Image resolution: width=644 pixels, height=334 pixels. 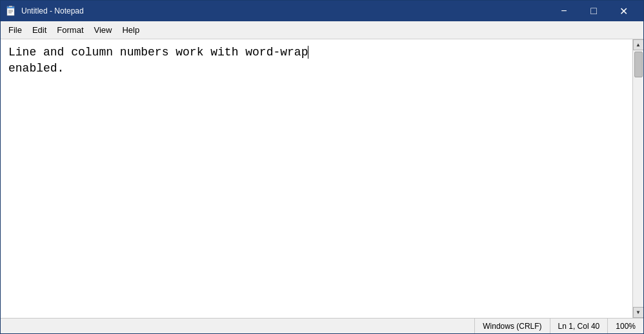 I want to click on status-bar: Windows (CRLF) Ln 1, Col 40 100%, so click(x=322, y=326).